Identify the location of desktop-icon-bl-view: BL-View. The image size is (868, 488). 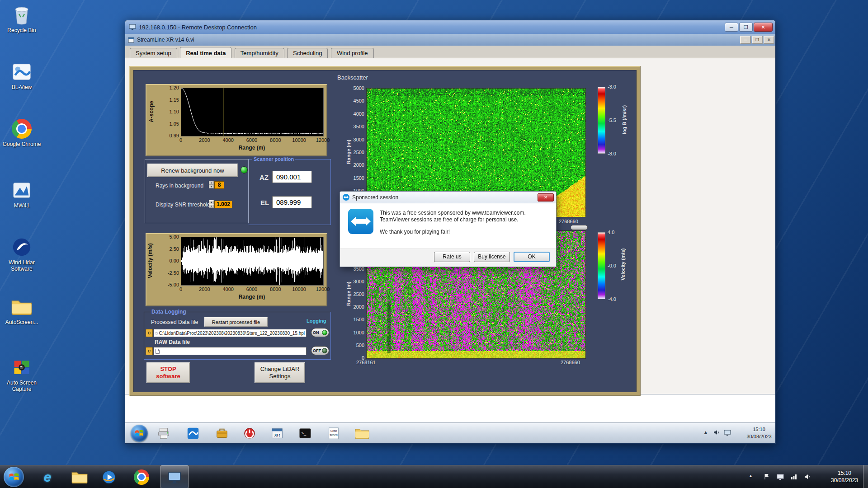
(22, 75).